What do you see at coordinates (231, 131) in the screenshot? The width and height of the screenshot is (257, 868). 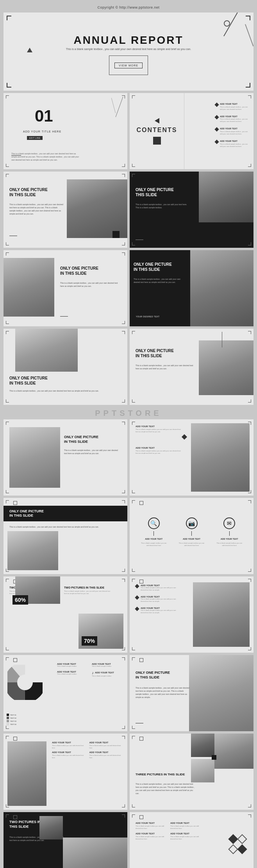 I see `contents-item-3: ADD YOUR TEXT This is a blank sample tex…` at bounding box center [231, 131].